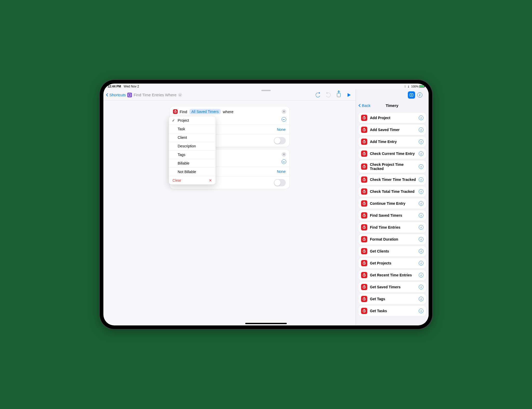 Image resolution: width=532 pixels, height=409 pixels. What do you see at coordinates (392, 203) in the screenshot?
I see `sidebar-action: Continue Time Entryi` at bounding box center [392, 203].